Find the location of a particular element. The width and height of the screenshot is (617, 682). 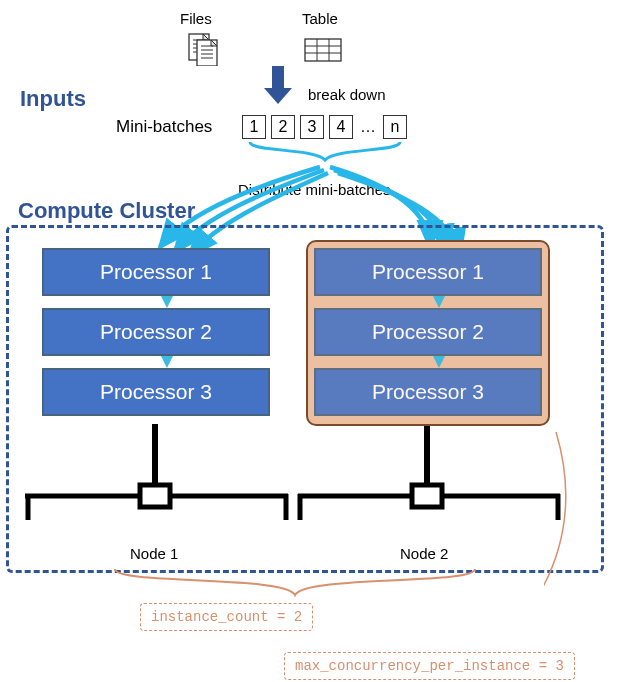

label-files: Files is located at coordinates (196, 18).